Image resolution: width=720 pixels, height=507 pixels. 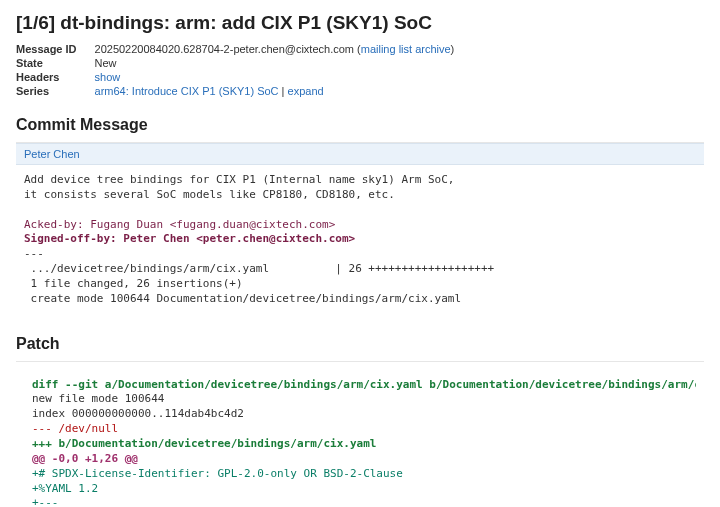 What do you see at coordinates (259, 276) in the screenshot?
I see `commit-body-2: --- .../devicetree/bindings/arm/cix.yaml…` at bounding box center [259, 276].